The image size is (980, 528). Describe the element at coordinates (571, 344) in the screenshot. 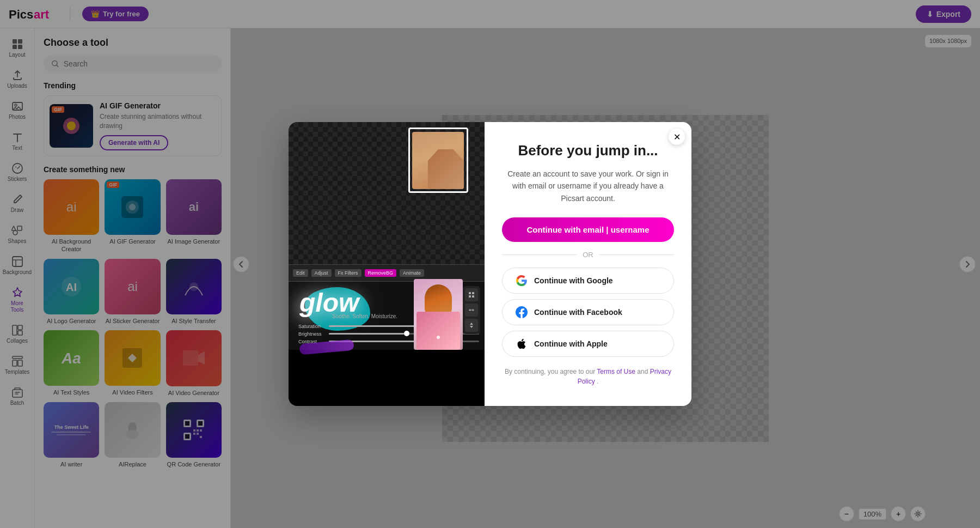

I see `apple-button-label: Continue with Apple` at that location.